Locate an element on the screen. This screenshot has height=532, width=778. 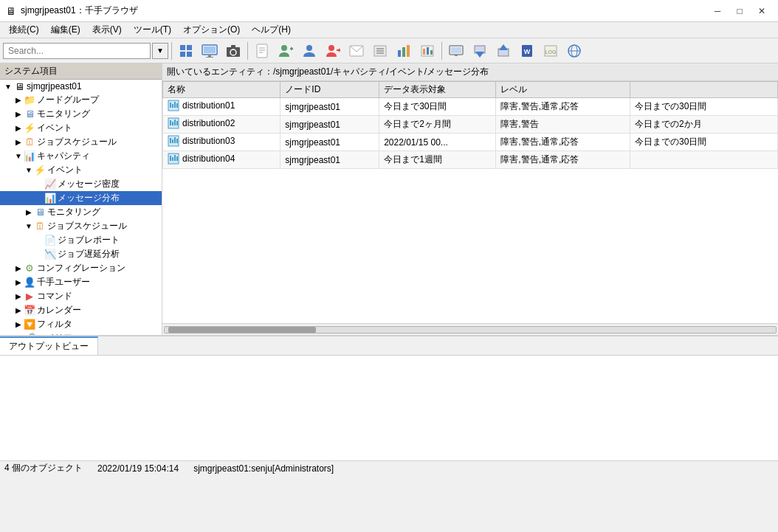
schedule-icon: 🗓 is located at coordinates (30, 142).